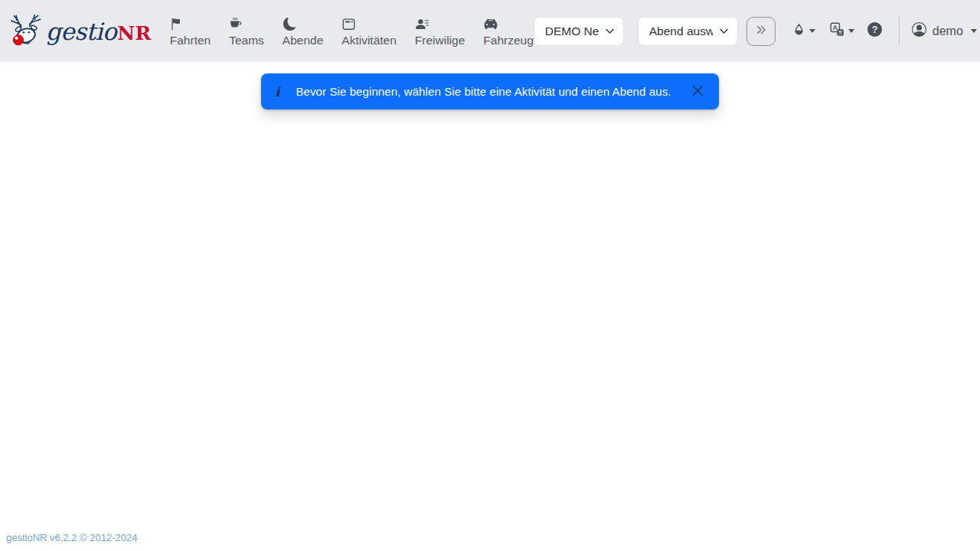 This screenshot has height=551, width=980. Describe the element at coordinates (349, 24) in the screenshot. I see `calendar-icon` at that location.